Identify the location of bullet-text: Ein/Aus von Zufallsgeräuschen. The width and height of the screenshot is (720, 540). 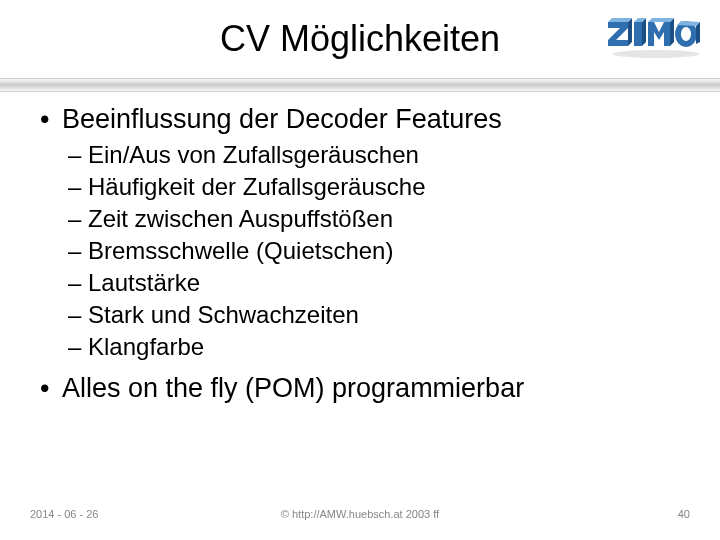
(254, 154).